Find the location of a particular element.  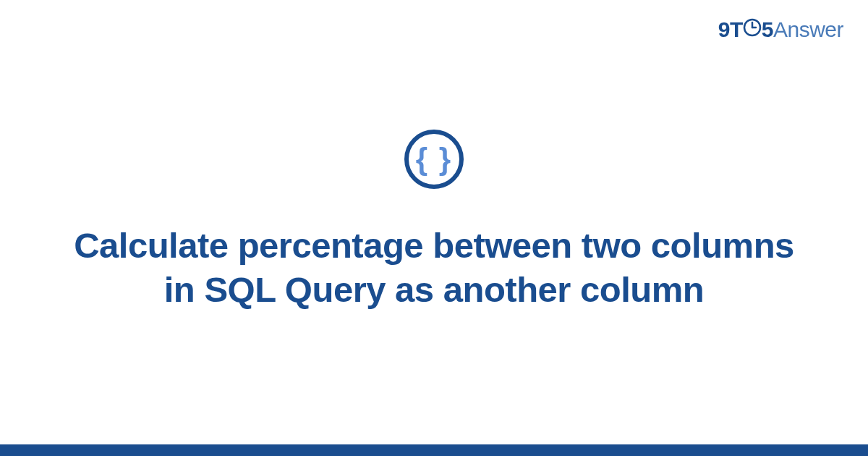

site-logo: 9T5Answer is located at coordinates (781, 30).